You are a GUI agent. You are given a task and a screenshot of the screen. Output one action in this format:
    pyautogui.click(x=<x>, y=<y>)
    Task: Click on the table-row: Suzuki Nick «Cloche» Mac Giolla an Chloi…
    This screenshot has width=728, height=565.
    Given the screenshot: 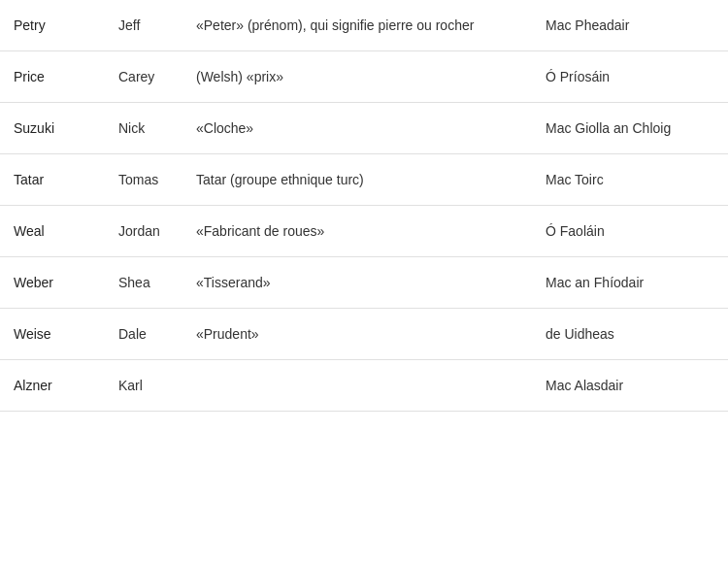 What is the action you would take?
    pyautogui.click(x=364, y=128)
    